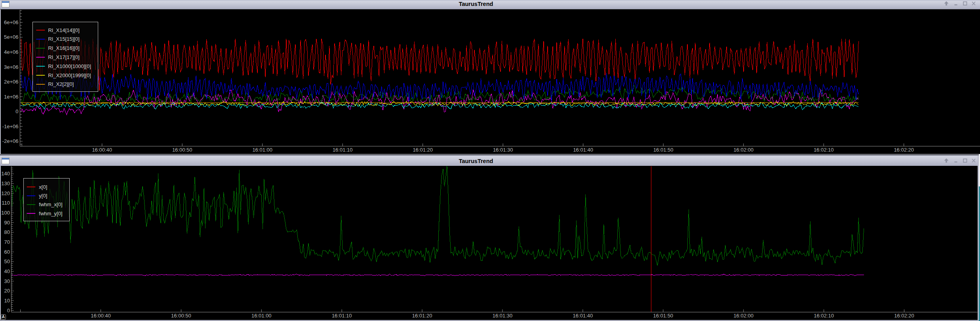  What do you see at coordinates (6, 203) in the screenshot?
I see `svg-text: 110` at bounding box center [6, 203].